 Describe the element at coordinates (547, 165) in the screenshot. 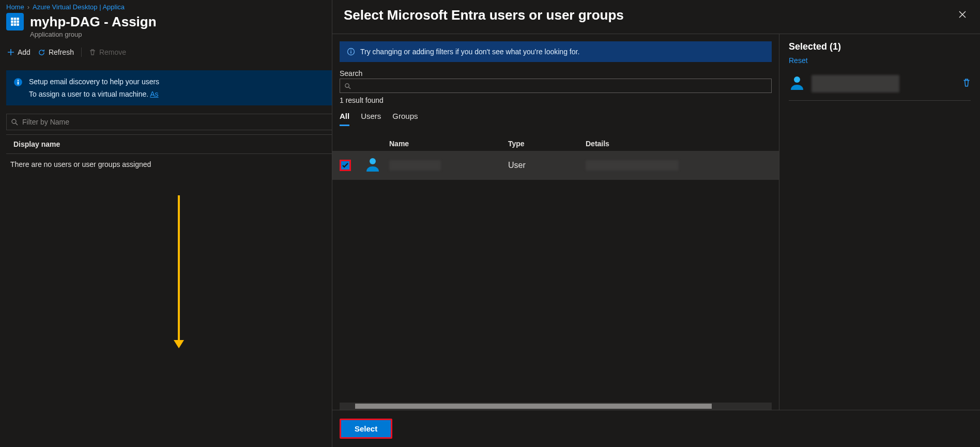

I see `row-type: User` at that location.